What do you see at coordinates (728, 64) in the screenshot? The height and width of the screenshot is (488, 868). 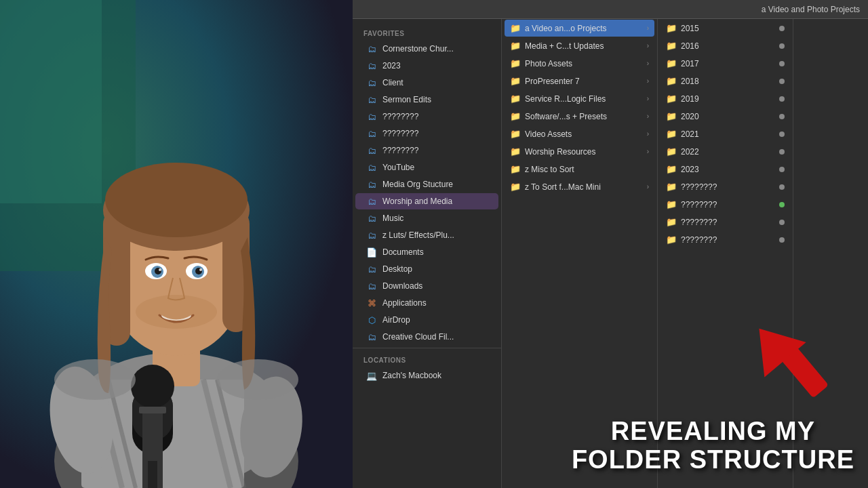 I see `col2-item-label: 2017` at bounding box center [728, 64].